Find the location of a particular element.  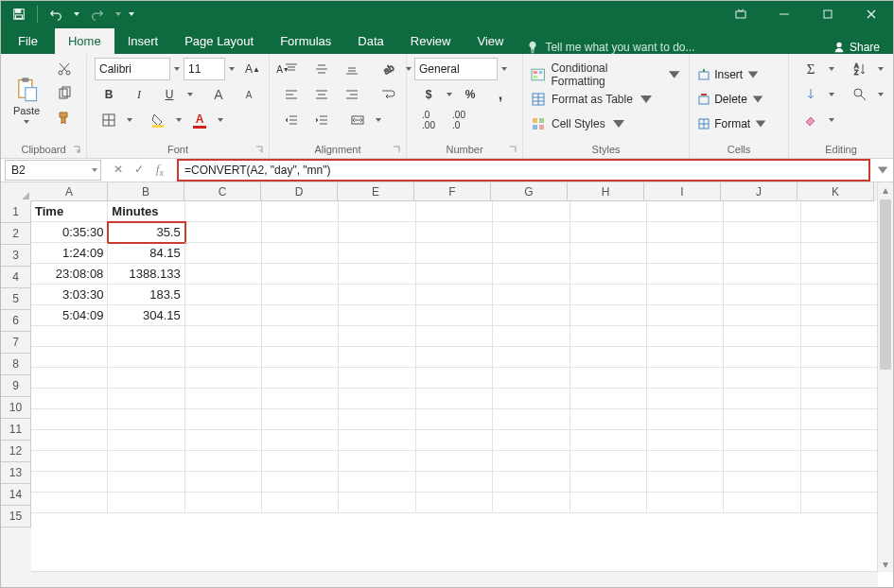

clear-dropdown is located at coordinates (832, 120).